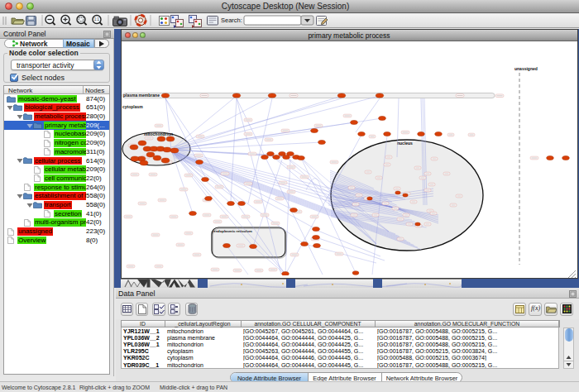  Describe the element at coordinates (141, 95) in the screenshot. I see `svg-text: plasma membrane` at that location.